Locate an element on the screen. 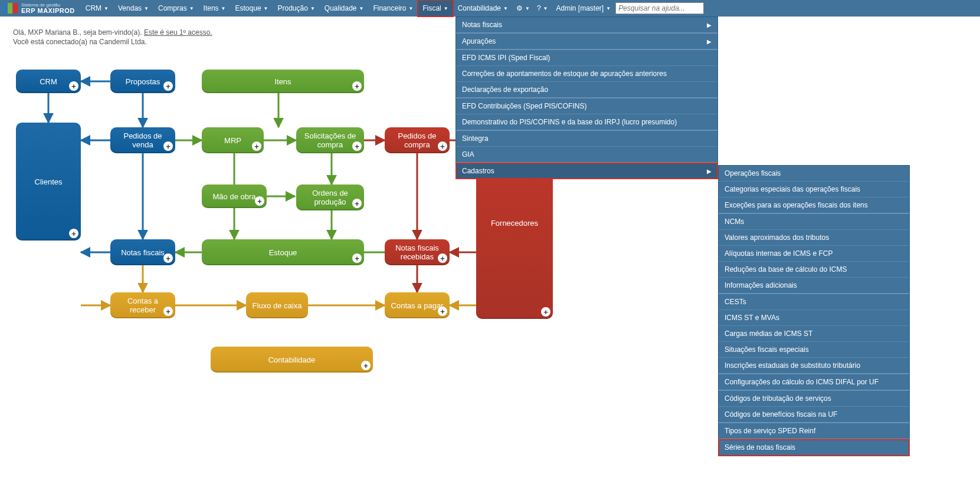 The width and height of the screenshot is (980, 481). cadastros-submenu: Operações fiscais Categorias especiais d… is located at coordinates (814, 282).